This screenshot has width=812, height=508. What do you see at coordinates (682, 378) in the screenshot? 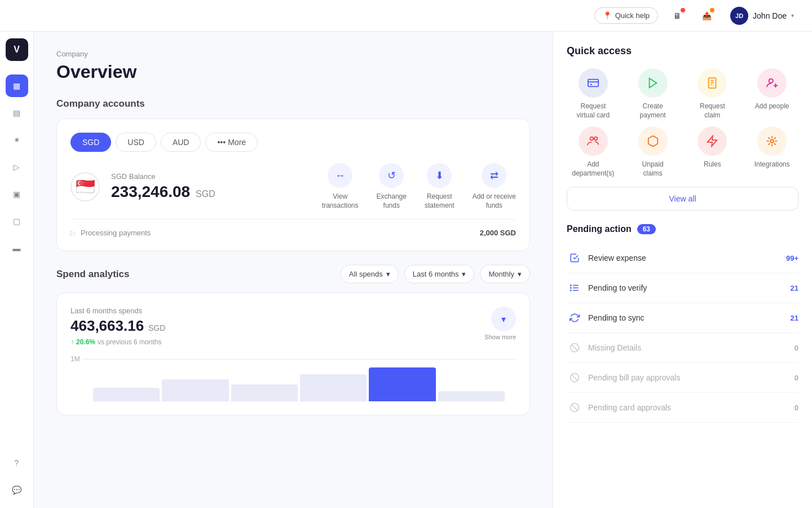
I see `pending-item-bill-pay: Pending bill pay approvals 0` at bounding box center [682, 378].